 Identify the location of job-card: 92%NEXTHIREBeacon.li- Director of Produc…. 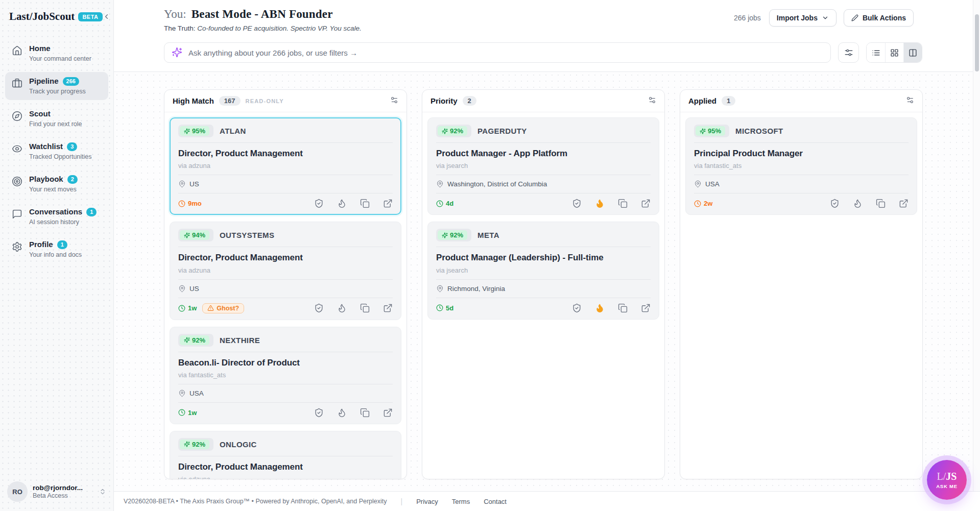
(285, 376).